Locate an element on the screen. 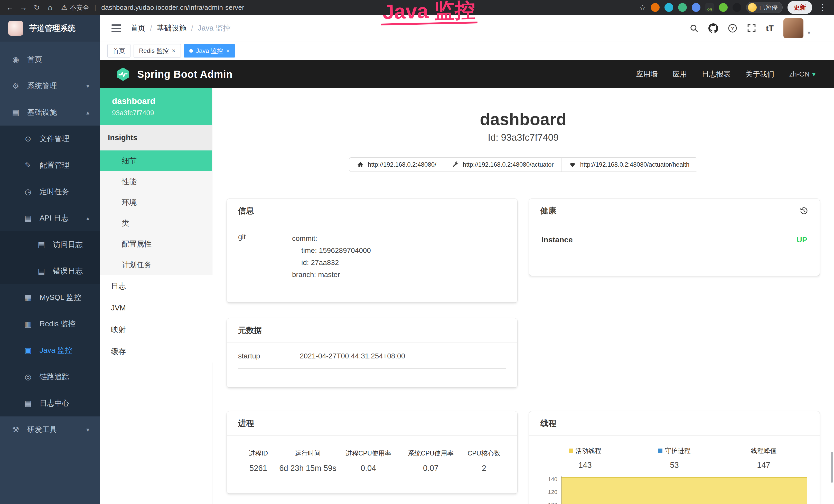 This screenshot has width=834, height=504. app-logo-row: 芋道管理系统 is located at coordinates (50, 28).